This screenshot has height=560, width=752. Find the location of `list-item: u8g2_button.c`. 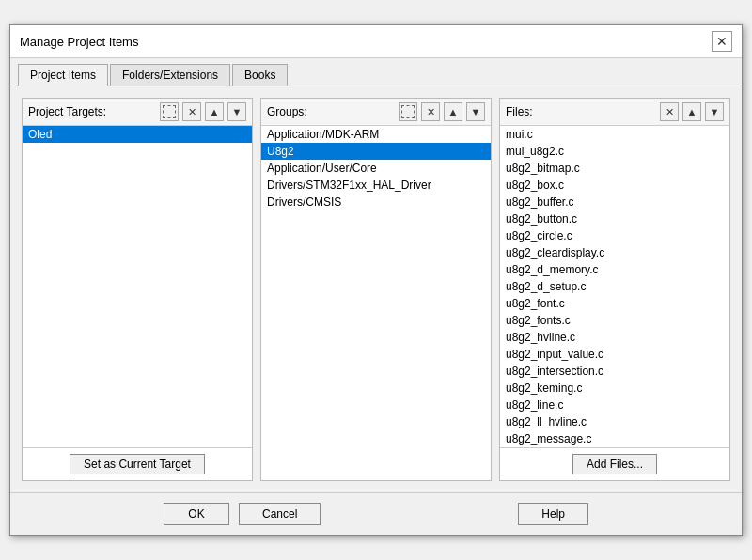

list-item: u8g2_button.c is located at coordinates (615, 219).